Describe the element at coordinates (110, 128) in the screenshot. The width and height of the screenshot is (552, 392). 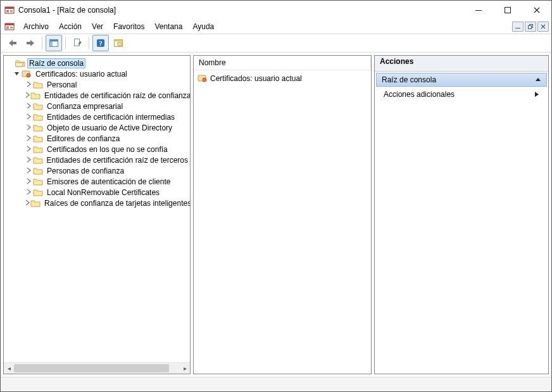
I see `tree-folder-label: Objeto de usuario de Active Directory` at that location.